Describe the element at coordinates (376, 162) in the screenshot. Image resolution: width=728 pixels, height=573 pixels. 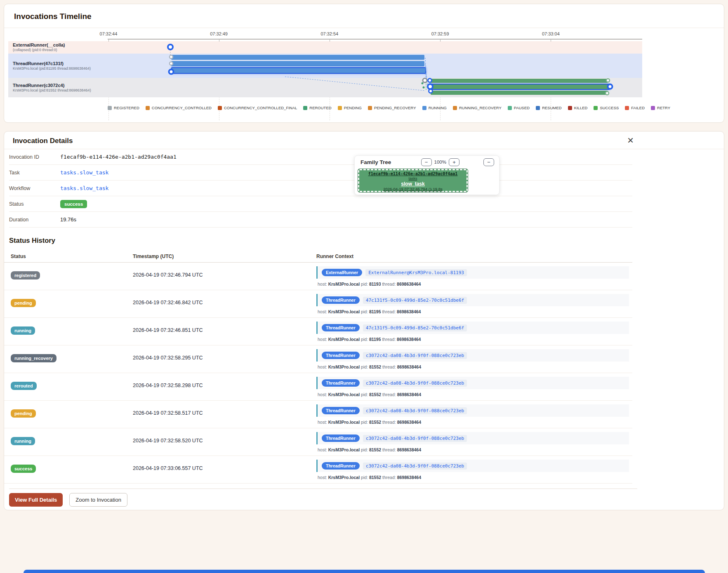
I see `family-tree-title: Family Tree` at that location.